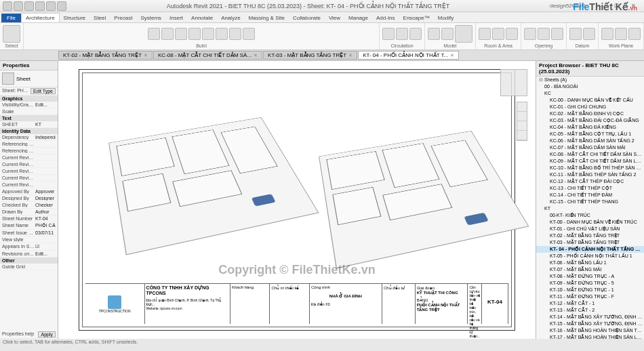  Describe the element at coordinates (590, 297) in the screenshot. I see `tree-item: KT-11 - MẶT ĐỨNG TRỤC - F` at that location.